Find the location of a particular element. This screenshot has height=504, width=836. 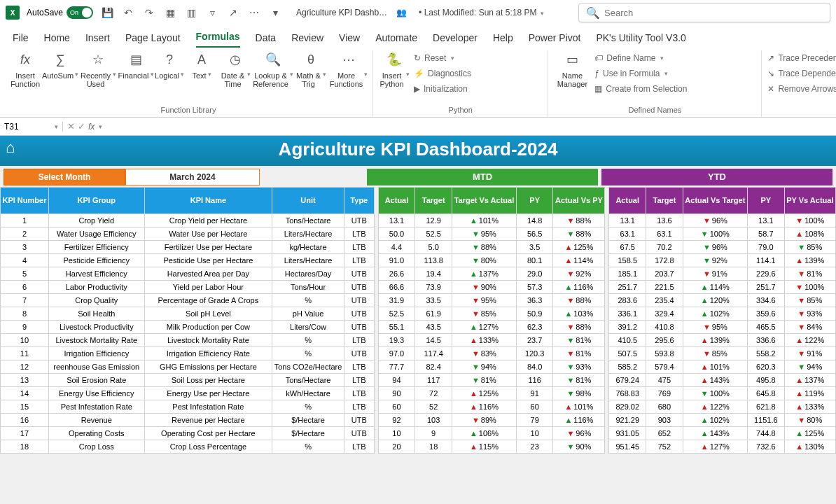

cell-mtd-avpy: ▼90% is located at coordinates (579, 447).